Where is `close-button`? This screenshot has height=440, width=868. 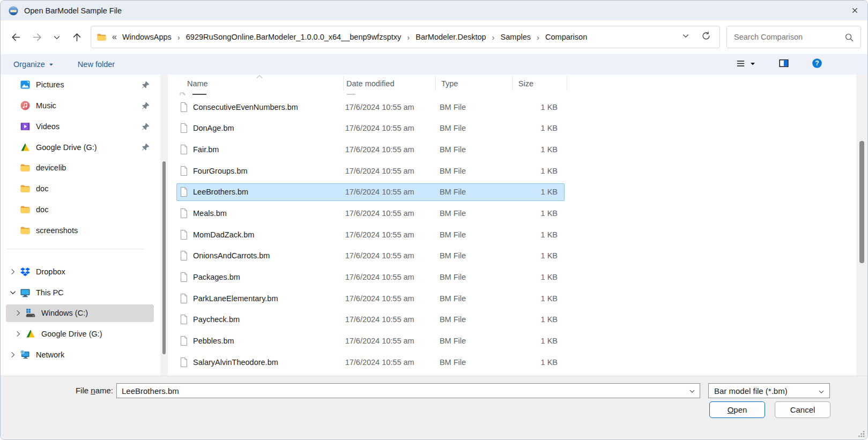 close-button is located at coordinates (855, 11).